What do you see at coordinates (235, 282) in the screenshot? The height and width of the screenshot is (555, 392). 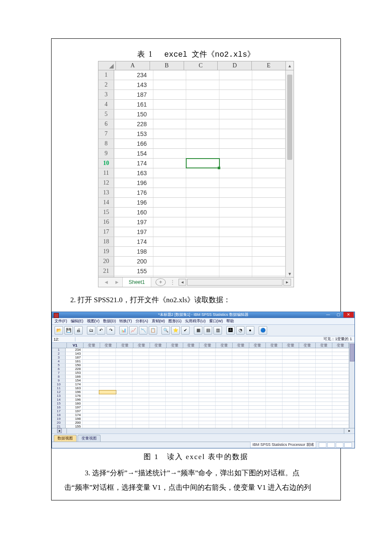 I see `excel-hscroll-track` at bounding box center [235, 282].